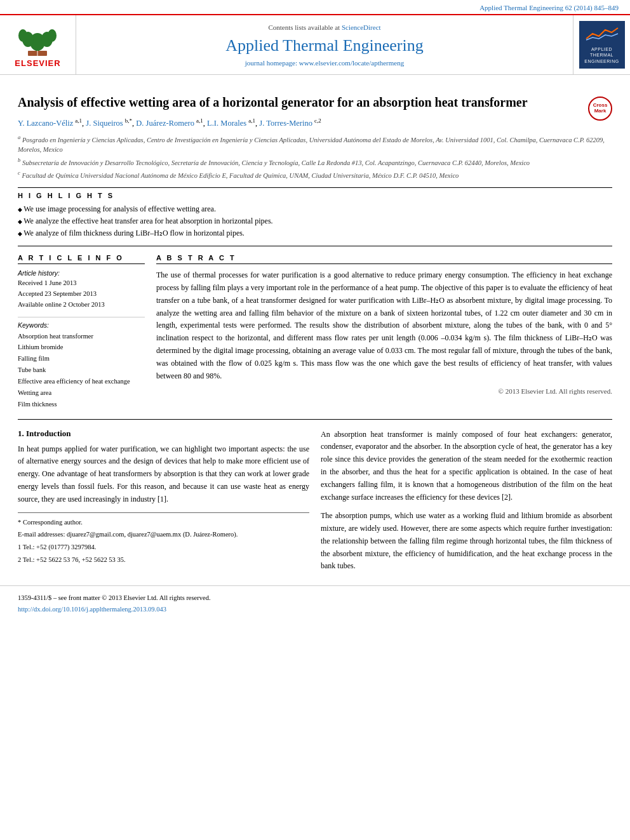 This screenshot has width=630, height=840. What do you see at coordinates (81, 382) in the screenshot?
I see `keyword: Effective area efficiency of heat exchan…` at bounding box center [81, 382].